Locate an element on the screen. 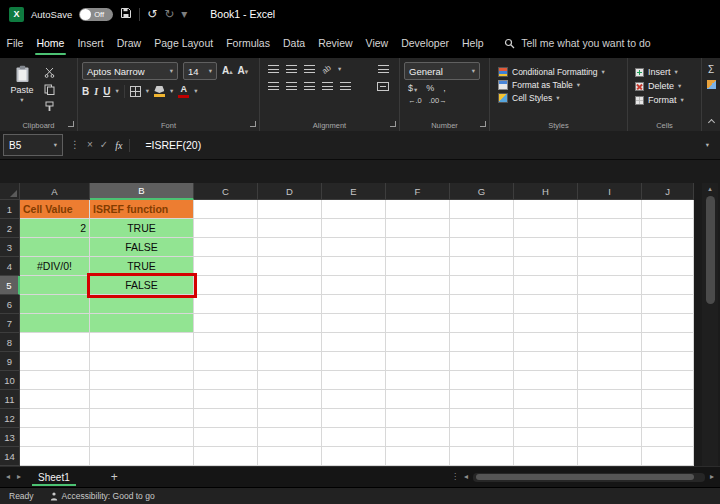 The height and width of the screenshot is (504, 720). decrease-indent-icon is located at coordinates (328, 86).